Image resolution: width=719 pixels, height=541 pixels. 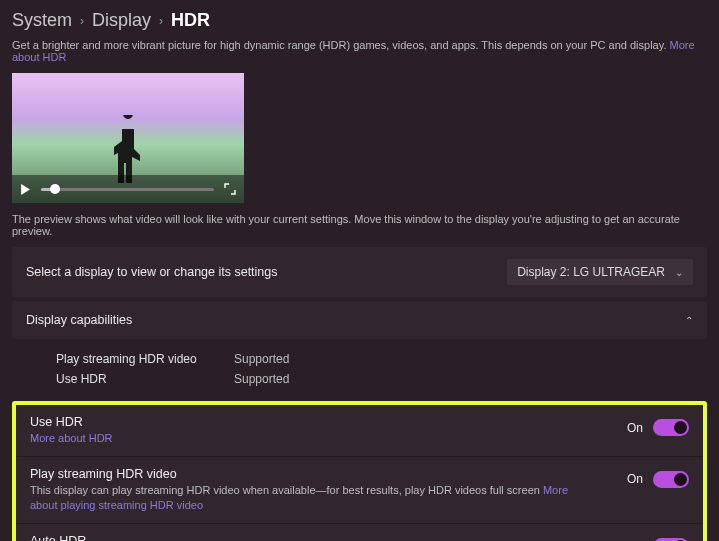 I want to click on display-capabilities-list: Play streaming HDR video Supported Use H…, so click(x=360, y=371).